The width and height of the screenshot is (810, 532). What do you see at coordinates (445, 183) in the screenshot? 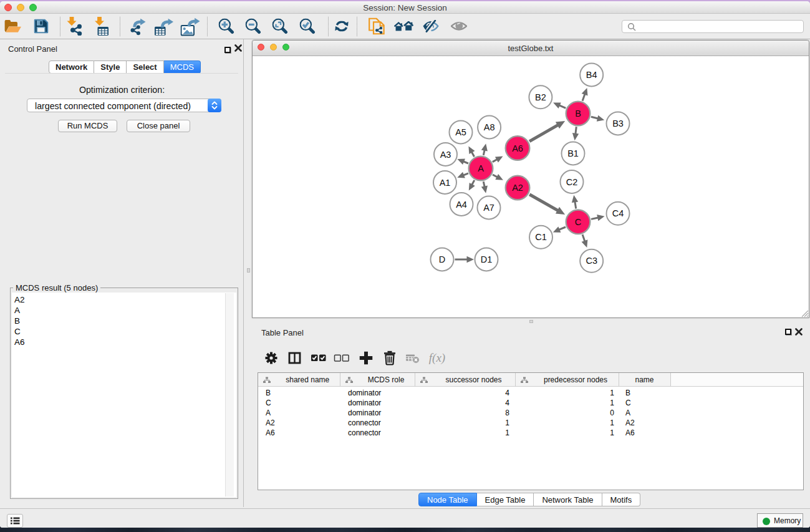
I see `svg-text: A1` at bounding box center [445, 183].